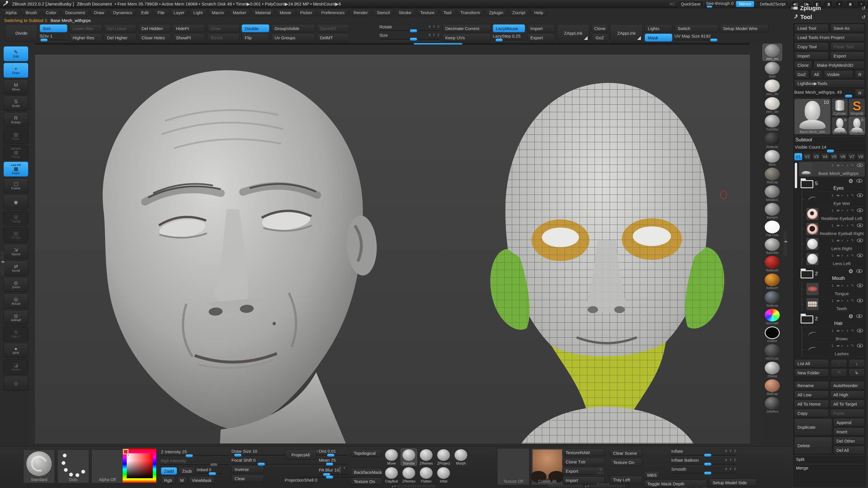  I want to click on projectall-button: ProjectAll, so click(301, 455).